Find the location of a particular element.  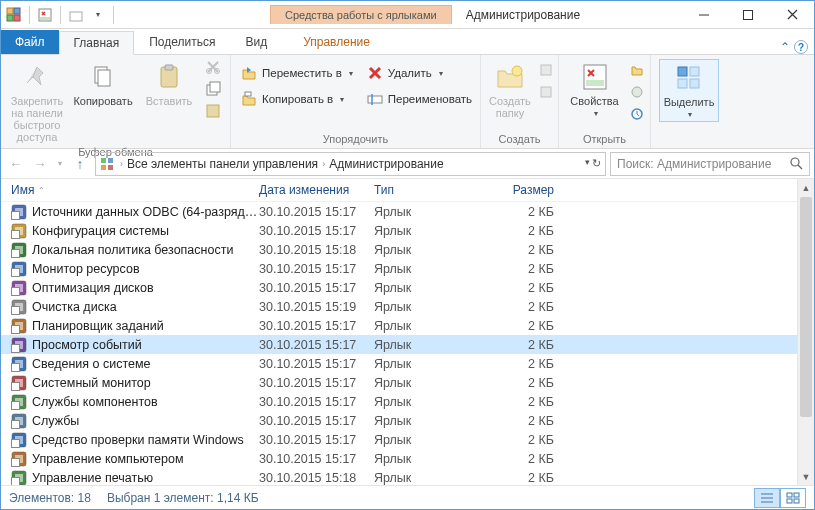

edit-icon is located at coordinates (637, 92).